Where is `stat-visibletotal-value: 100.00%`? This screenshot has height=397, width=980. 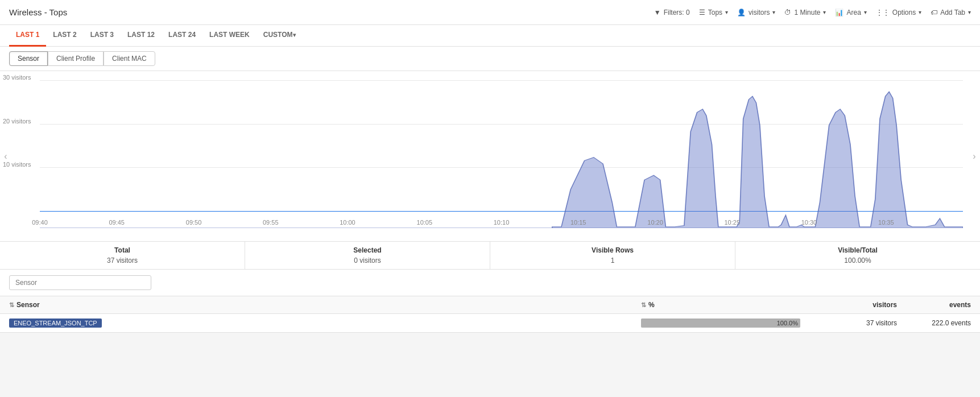
stat-visibletotal-value: 100.00% is located at coordinates (858, 260).